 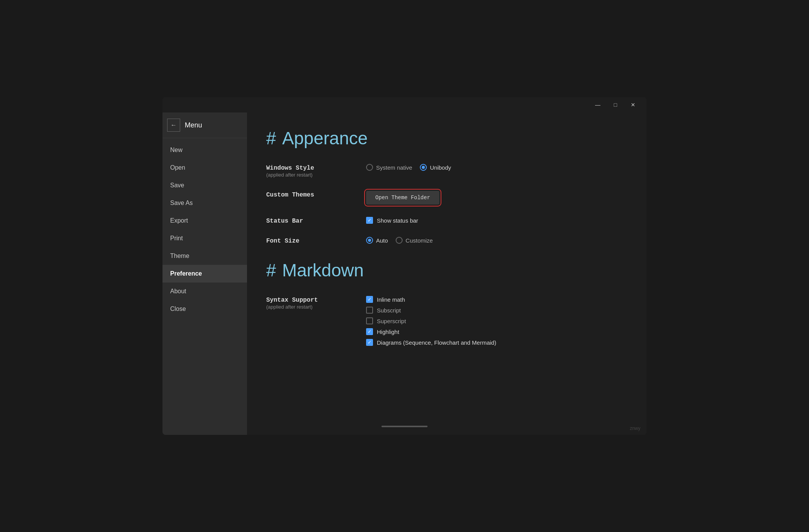 What do you see at coordinates (370, 332) in the screenshot?
I see `checkbox-highlight-box: ✓` at bounding box center [370, 332].